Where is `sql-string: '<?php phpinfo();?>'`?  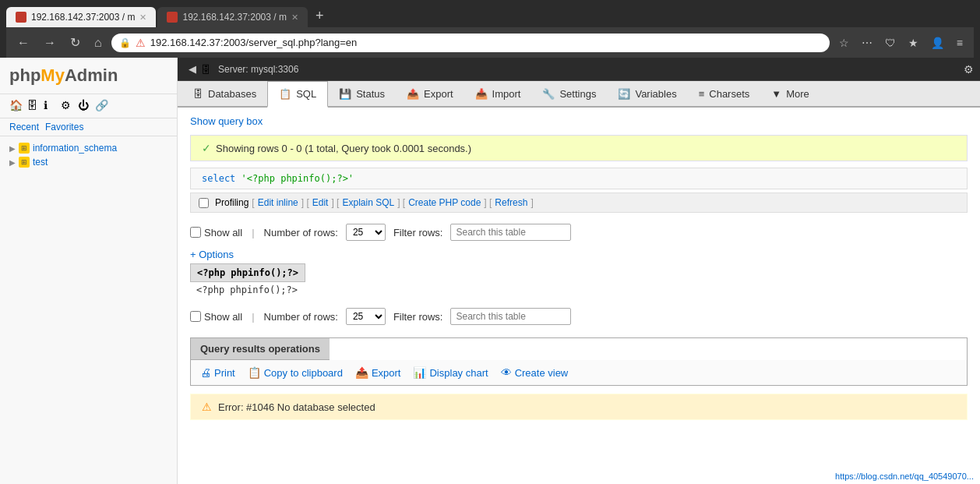
sql-string: '<?php phpinfo();?>' is located at coordinates (298, 178).